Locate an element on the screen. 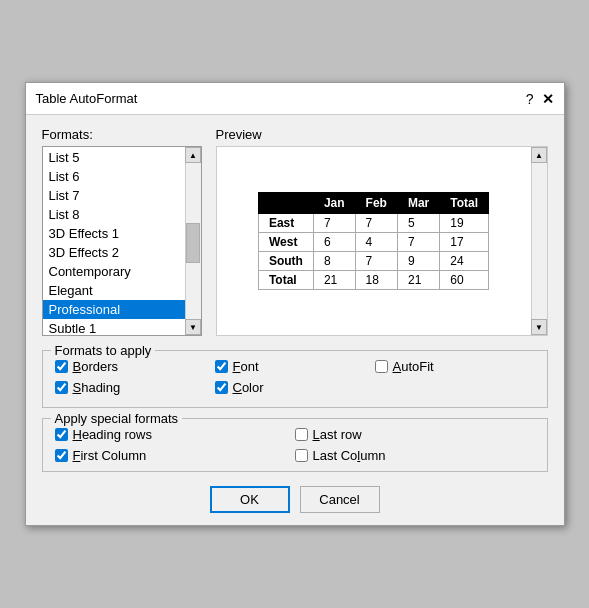  preview-scrollbar: ▲ ▼ is located at coordinates (539, 241).